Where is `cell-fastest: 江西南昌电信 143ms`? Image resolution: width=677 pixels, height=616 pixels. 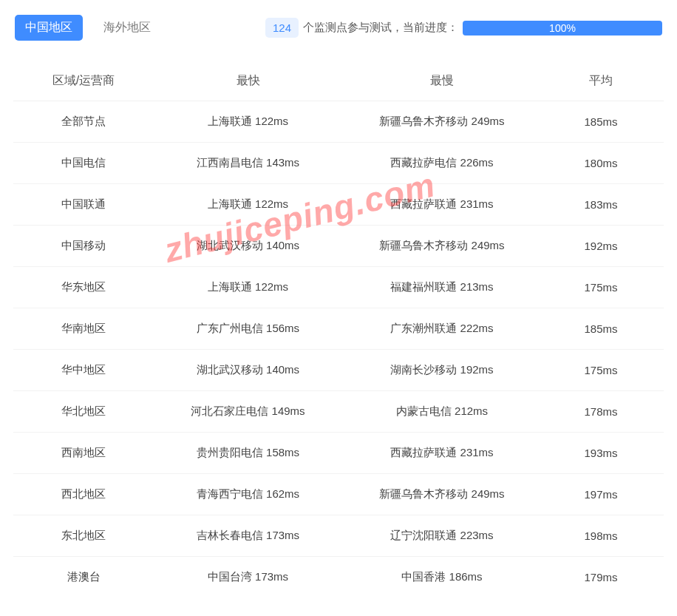
cell-fastest: 江西南昌电信 143ms is located at coordinates (248, 163).